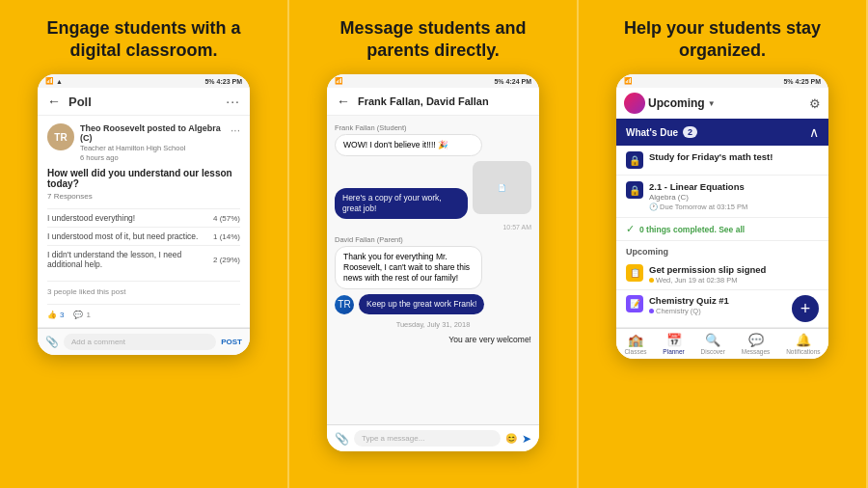 This screenshot has width=868, height=488. I want to click on upcoming-dropdown: ▼, so click(712, 104).